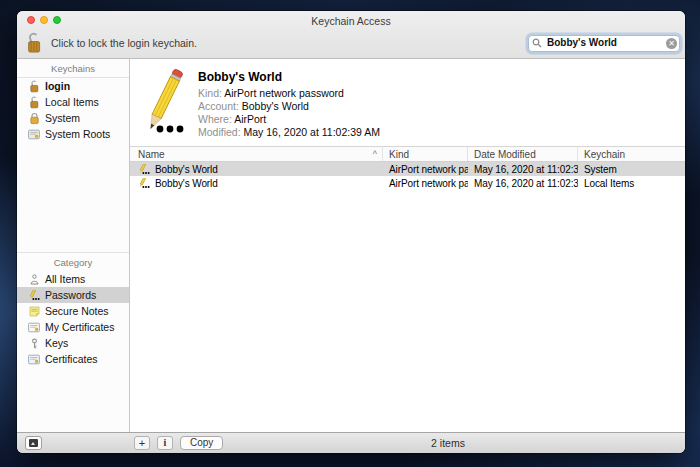  I want to click on magnifier-icon, so click(537, 44).